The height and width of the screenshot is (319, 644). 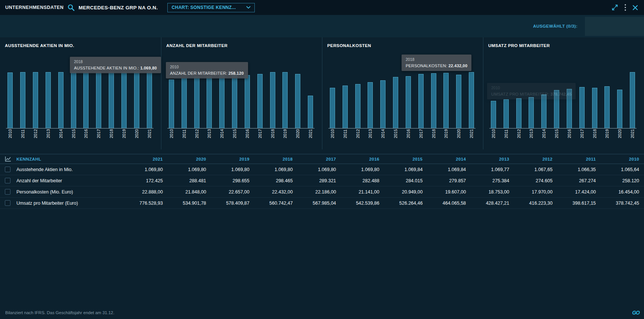 What do you see at coordinates (34, 7) in the screenshot?
I see `app-title: UNTERNEHMENSDATEN` at bounding box center [34, 7].